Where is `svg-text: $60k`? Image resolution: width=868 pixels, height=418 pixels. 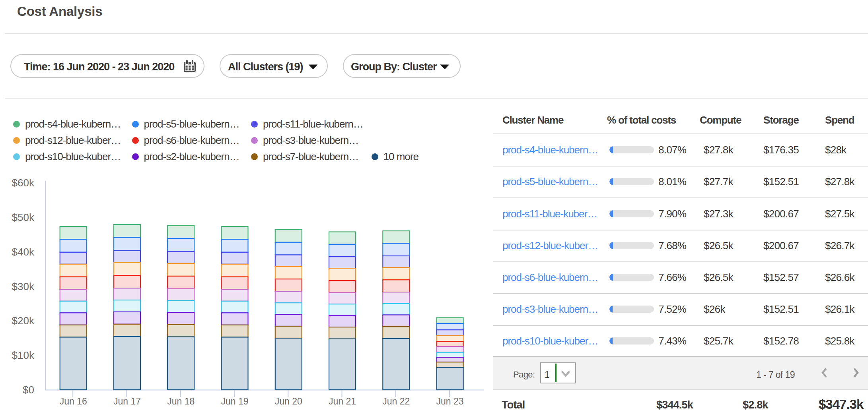 svg-text: $60k is located at coordinates (23, 183).